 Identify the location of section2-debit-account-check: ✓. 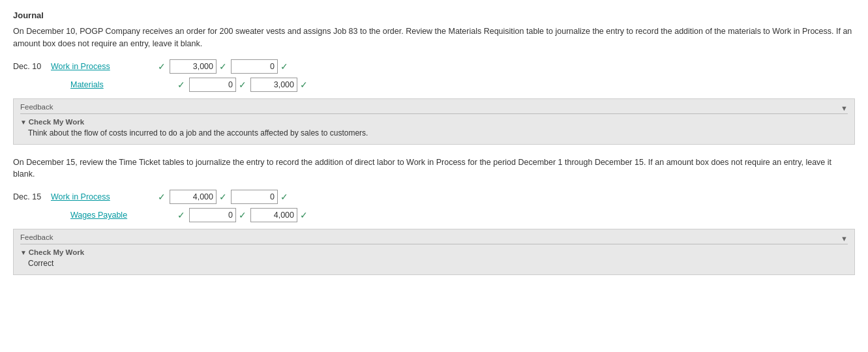
(162, 197).